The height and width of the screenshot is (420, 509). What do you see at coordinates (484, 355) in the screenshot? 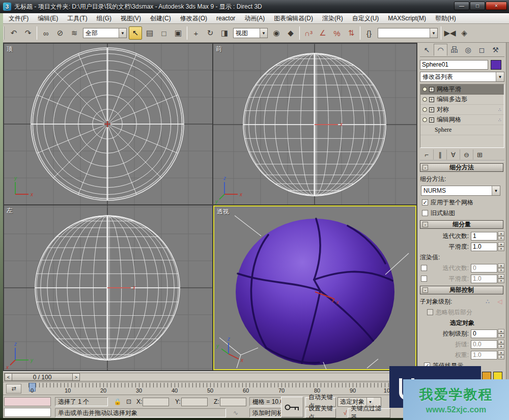
I see `weight-field` at bounding box center [484, 355].